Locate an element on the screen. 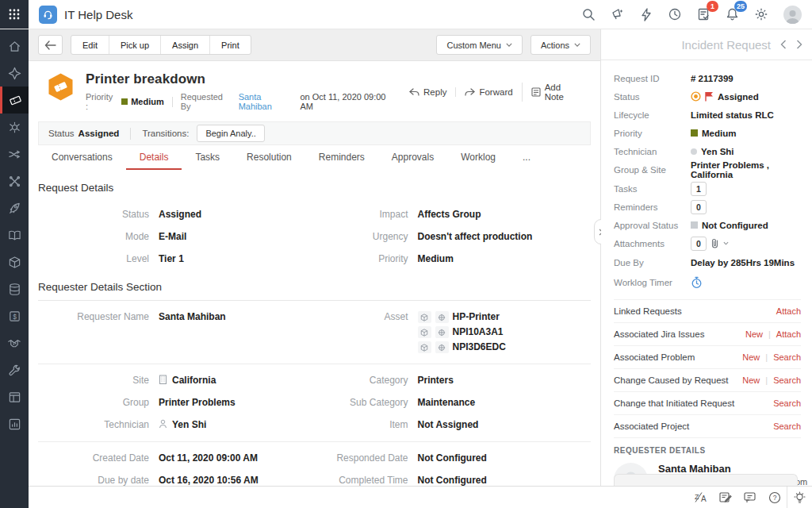 The height and width of the screenshot is (508, 812). sidebar-item-contracts is located at coordinates (14, 343).